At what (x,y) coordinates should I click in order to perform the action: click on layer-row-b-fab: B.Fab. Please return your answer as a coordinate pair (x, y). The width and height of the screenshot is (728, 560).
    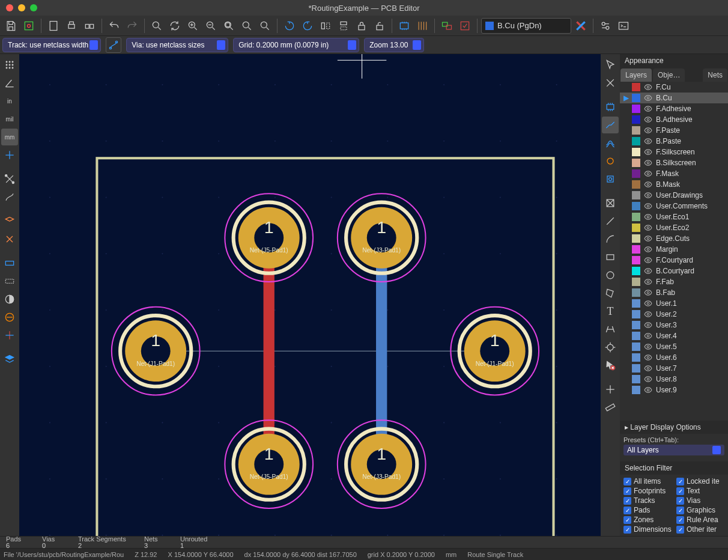
    Looking at the image, I should click on (674, 293).